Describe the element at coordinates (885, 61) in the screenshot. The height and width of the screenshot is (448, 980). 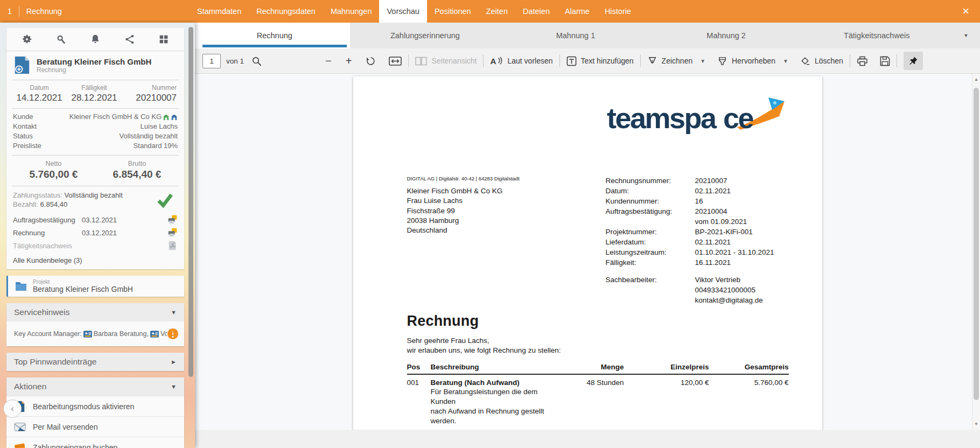
I see `save-icon` at that location.